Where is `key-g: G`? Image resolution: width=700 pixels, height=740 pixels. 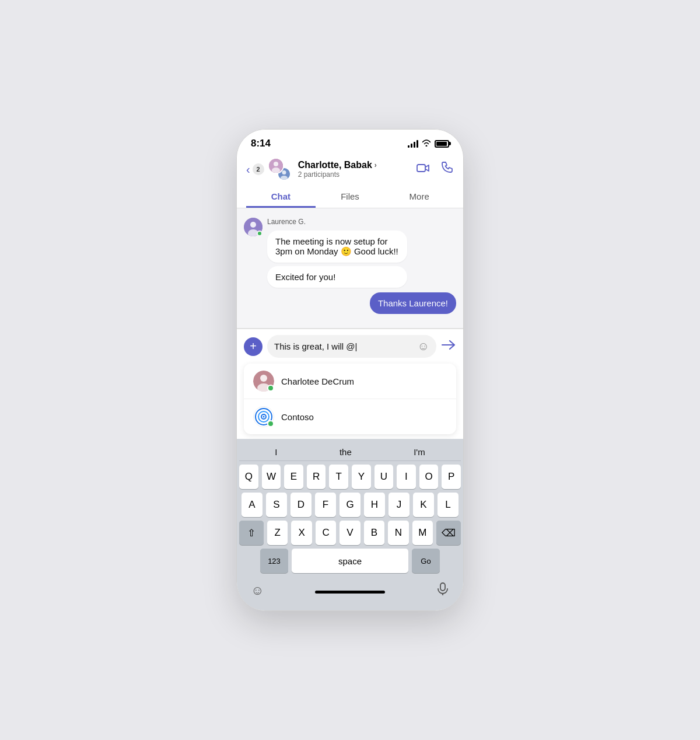
key-g: G is located at coordinates (350, 505).